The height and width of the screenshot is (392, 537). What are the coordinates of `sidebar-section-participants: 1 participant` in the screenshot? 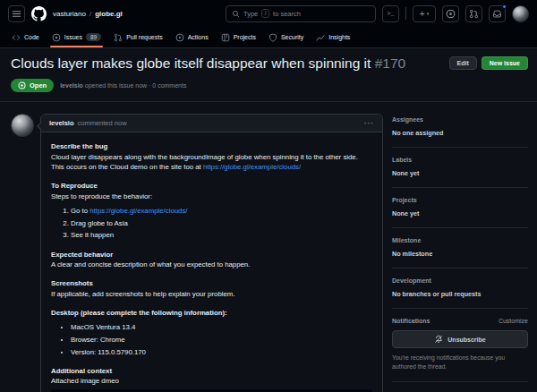 It's located at (460, 387).